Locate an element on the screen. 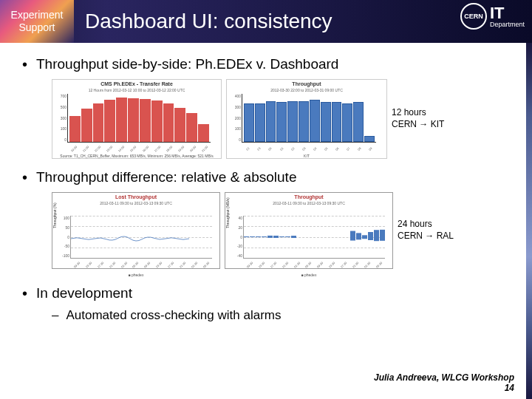  slide-header: Experiment Support Dashboard UI: consist… is located at coordinates (266, 21).